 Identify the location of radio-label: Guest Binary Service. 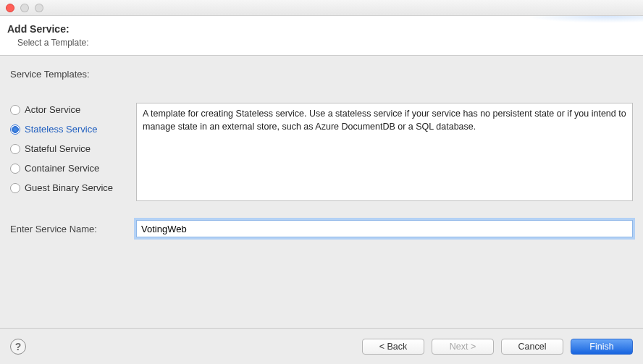
(69, 188).